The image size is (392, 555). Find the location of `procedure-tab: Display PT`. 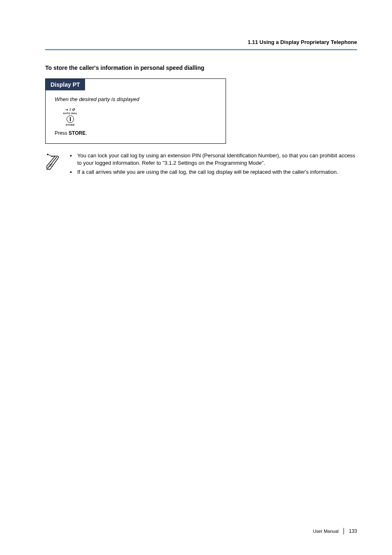

procedure-tab: Display PT is located at coordinates (65, 85).